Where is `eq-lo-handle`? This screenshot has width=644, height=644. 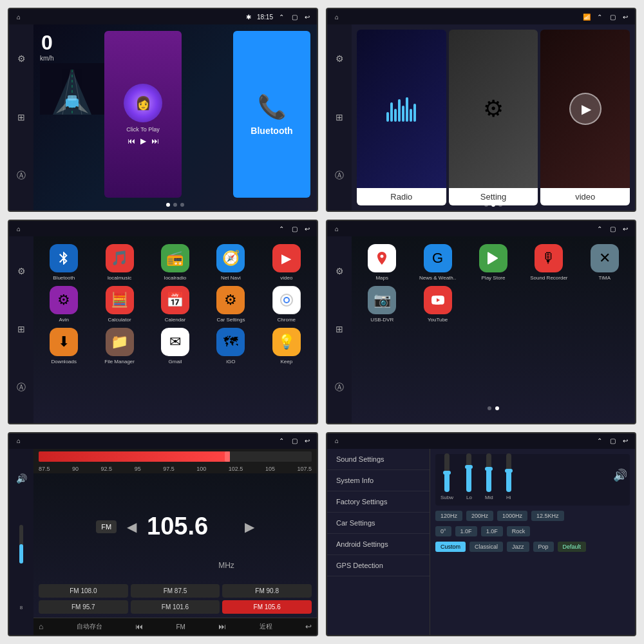
eq-lo-handle is located at coordinates (469, 467).